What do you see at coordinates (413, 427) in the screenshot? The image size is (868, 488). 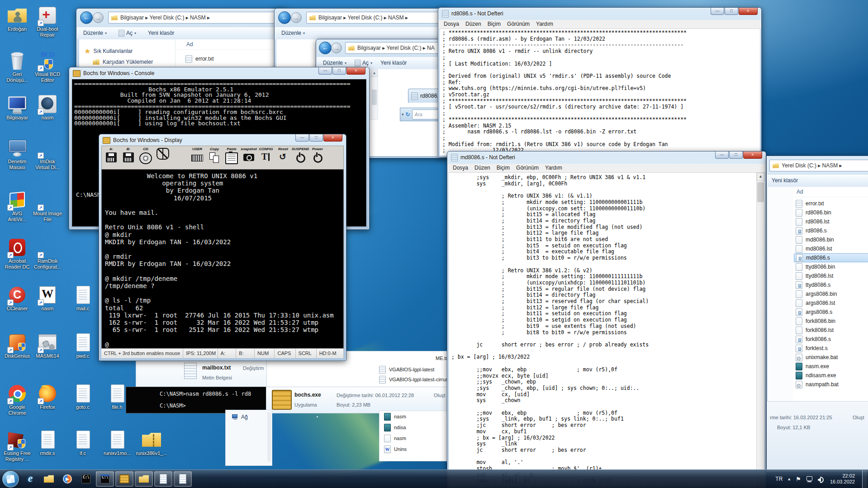 I see `file-row: ndisa` at bounding box center [413, 427].